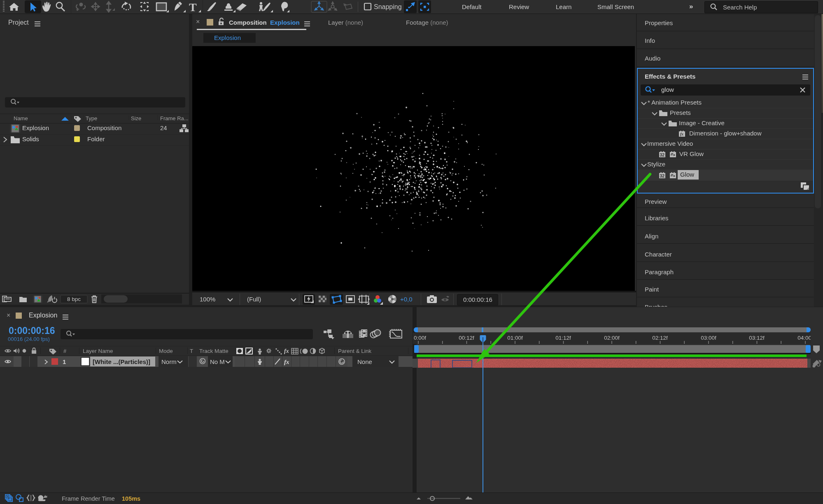 This screenshot has width=823, height=504. What do you see at coordinates (169, 362) in the screenshot?
I see `svg-text: Norm` at bounding box center [169, 362].